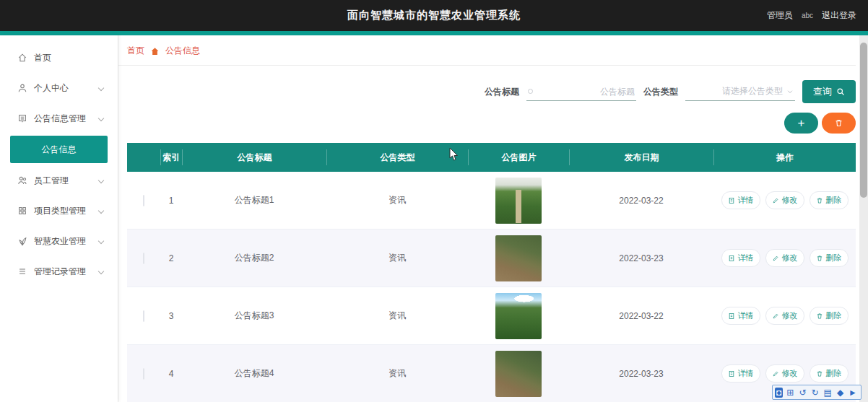 This screenshot has height=402, width=868. I want to click on col-type: 公告类型, so click(397, 157).